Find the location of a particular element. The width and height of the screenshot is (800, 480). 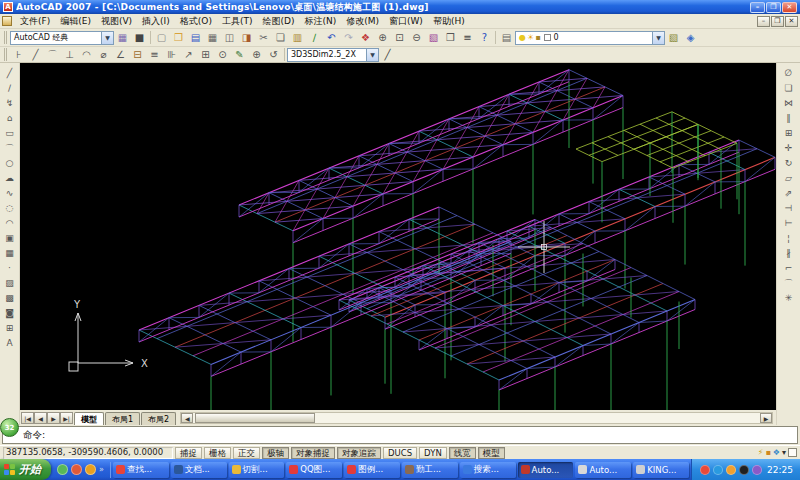

task-button-5: 勤工... is located at coordinates (430, 470).